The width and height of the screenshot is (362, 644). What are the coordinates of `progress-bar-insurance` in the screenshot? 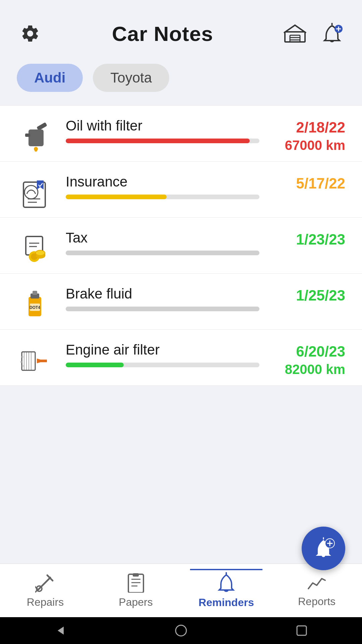 It's located at (163, 197).